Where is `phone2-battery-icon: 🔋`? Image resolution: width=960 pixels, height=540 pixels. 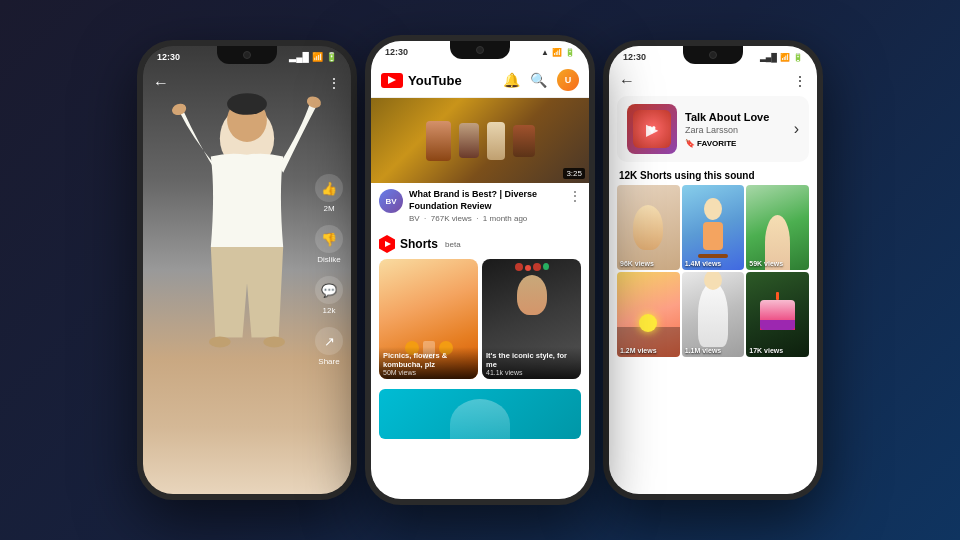 phone2-battery-icon: 🔋 is located at coordinates (570, 52).